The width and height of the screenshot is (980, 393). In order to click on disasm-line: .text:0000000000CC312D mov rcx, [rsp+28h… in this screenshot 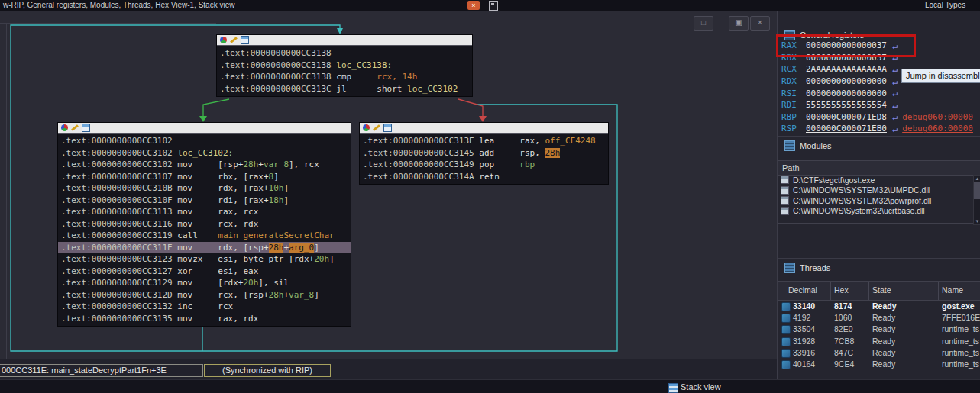, I will do `click(205, 295)`.